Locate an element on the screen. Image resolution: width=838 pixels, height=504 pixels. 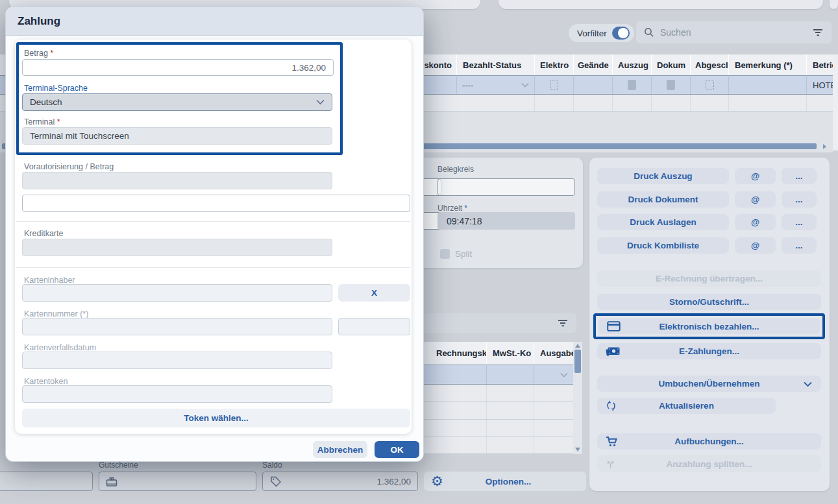
umbuchen-uebernehmen-button: Umbuchen/Übernehmen is located at coordinates (709, 384).